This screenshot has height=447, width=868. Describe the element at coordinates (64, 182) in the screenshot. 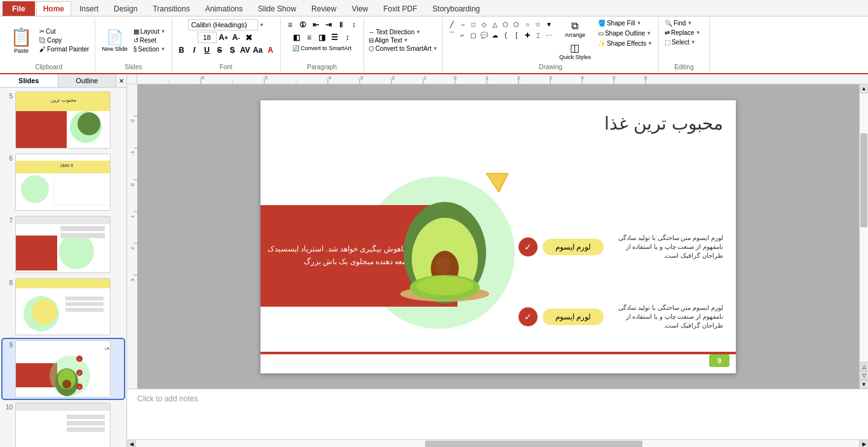

I see `slide-thumb-6: 6 slide 6` at that location.